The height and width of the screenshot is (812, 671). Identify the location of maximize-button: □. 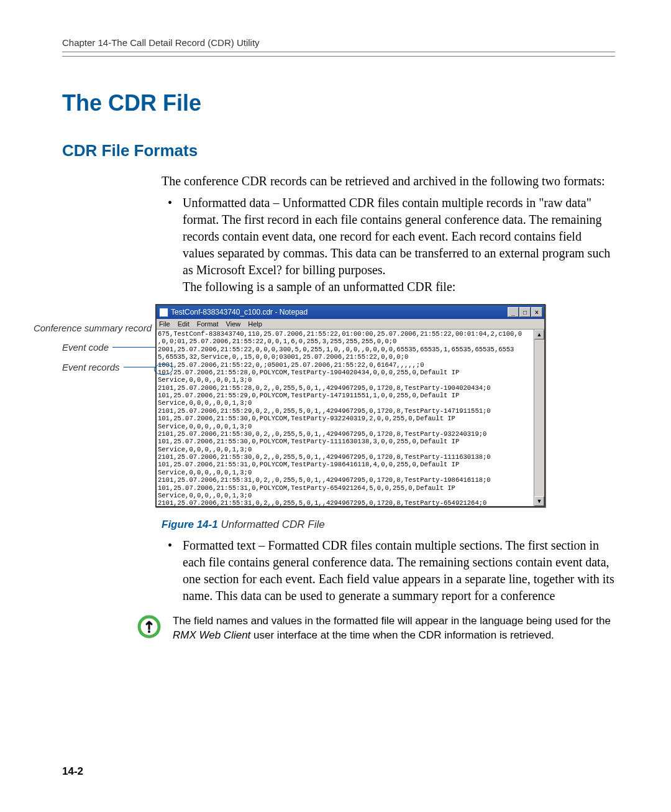
(525, 312).